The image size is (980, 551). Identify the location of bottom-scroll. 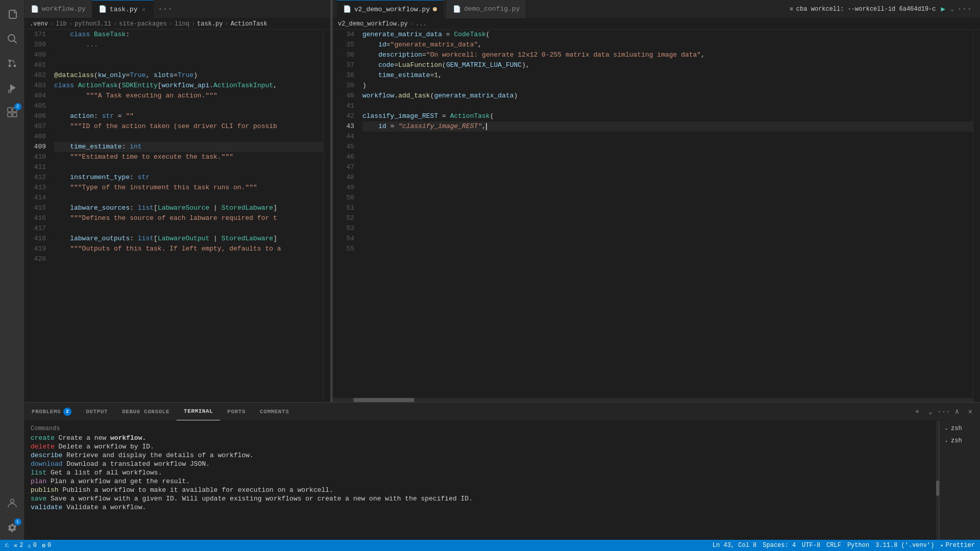
(653, 400).